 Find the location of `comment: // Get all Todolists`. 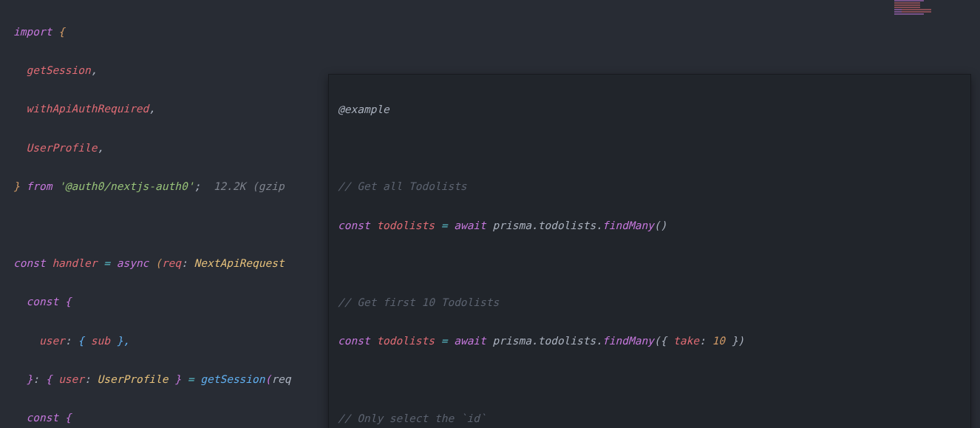

comment: // Get all Todolists is located at coordinates (402, 186).